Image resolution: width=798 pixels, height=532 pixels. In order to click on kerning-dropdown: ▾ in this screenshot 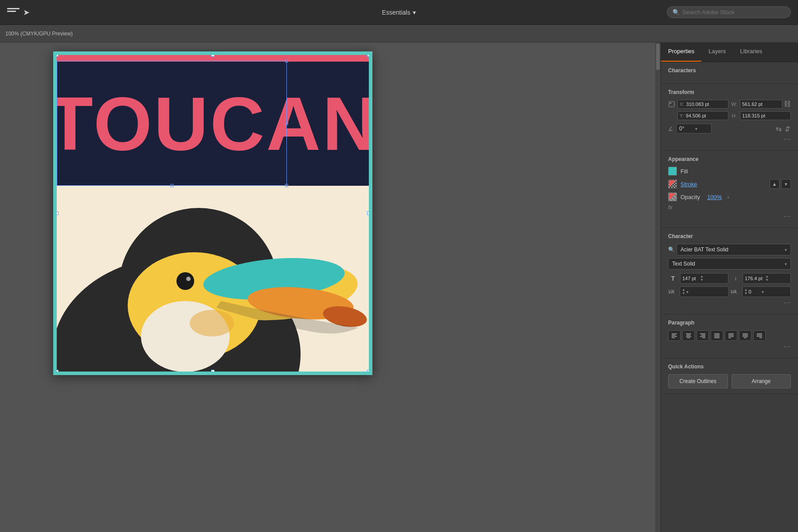, I will do `click(687, 292)`.